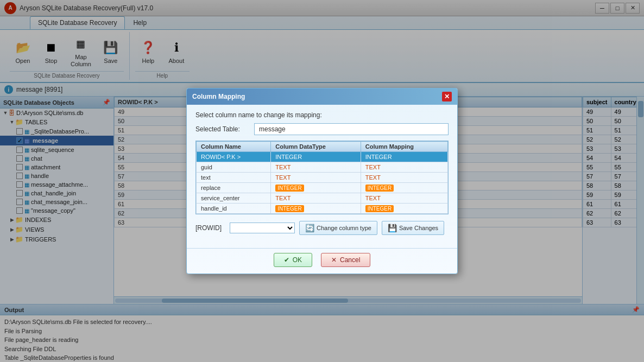 The width and height of the screenshot is (644, 362). I want to click on cell-col-name: handle_id, so click(233, 208).